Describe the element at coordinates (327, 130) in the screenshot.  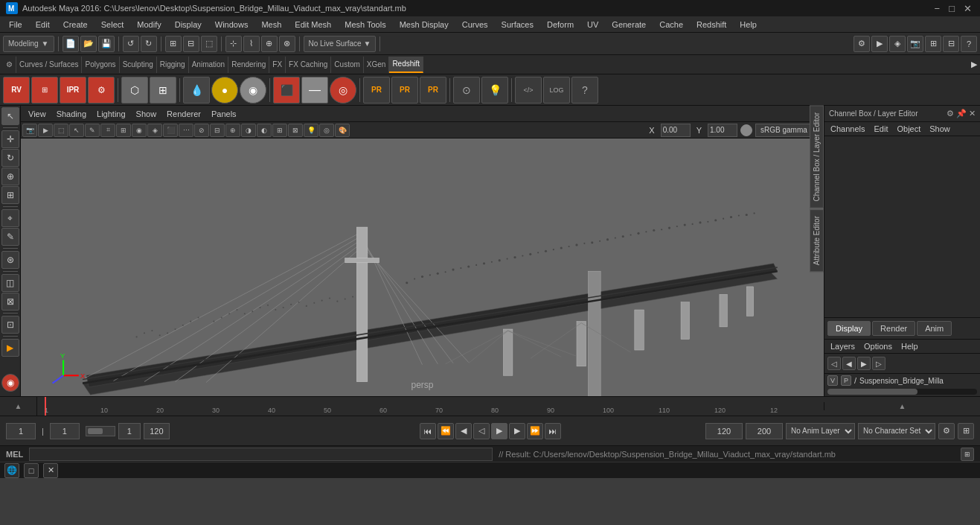
I see `vt-exposure-icon: ◎` at that location.